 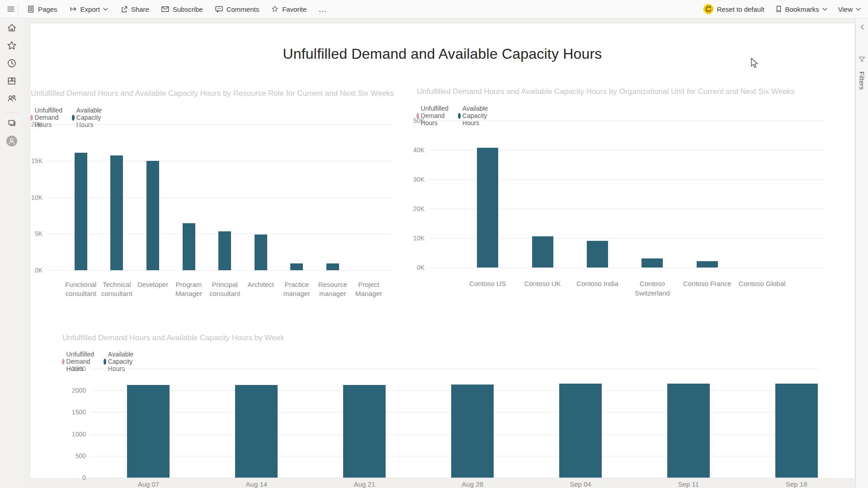 What do you see at coordinates (778, 9) in the screenshot?
I see `bookmark-icon` at bounding box center [778, 9].